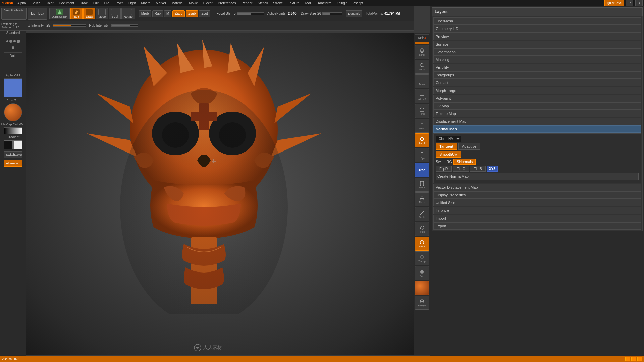  I want to click on layer-surface: Surface, so click(537, 44).